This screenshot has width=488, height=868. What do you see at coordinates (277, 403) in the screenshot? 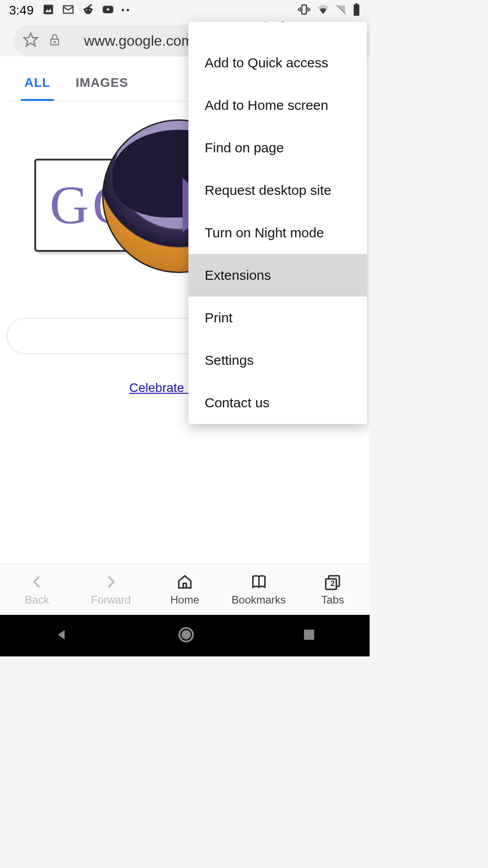
I see `menu-contact-us: Contact us` at bounding box center [277, 403].